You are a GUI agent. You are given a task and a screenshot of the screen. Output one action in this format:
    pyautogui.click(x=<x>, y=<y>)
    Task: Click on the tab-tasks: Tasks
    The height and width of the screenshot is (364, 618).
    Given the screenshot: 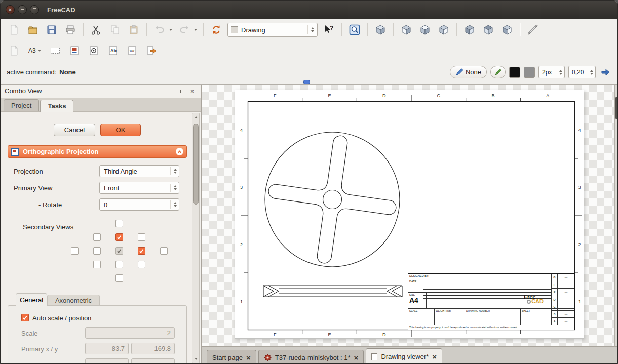 What is the action you would take?
    pyautogui.click(x=57, y=106)
    